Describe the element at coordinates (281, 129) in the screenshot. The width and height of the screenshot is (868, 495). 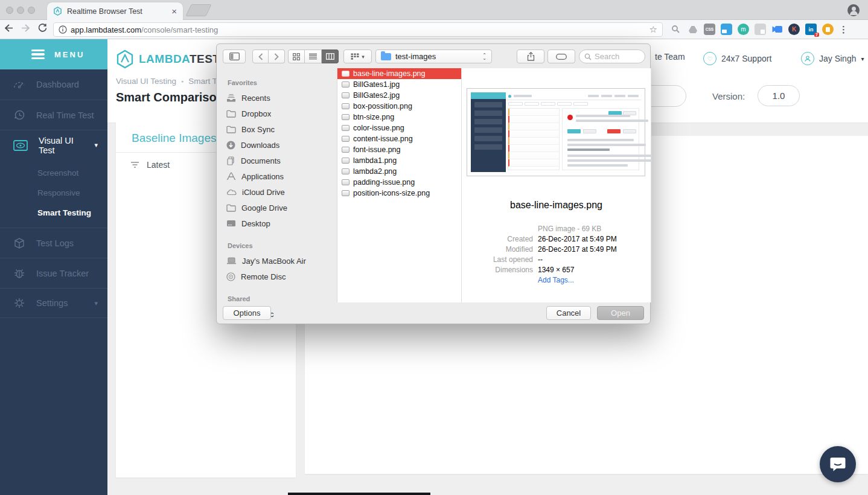
I see `sidebar-item-box-sync: Box Sync` at that location.